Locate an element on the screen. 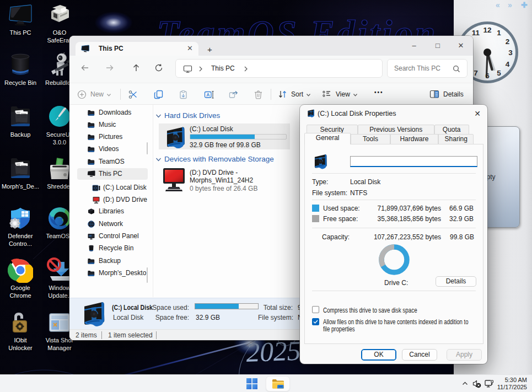  svg-text: 12 is located at coordinates (487, 30).